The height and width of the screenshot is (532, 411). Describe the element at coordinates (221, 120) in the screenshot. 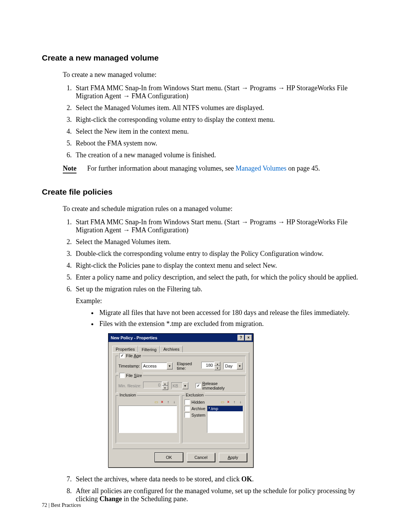

I see `step-item: Right-click the corresponding volume ent…` at that location.